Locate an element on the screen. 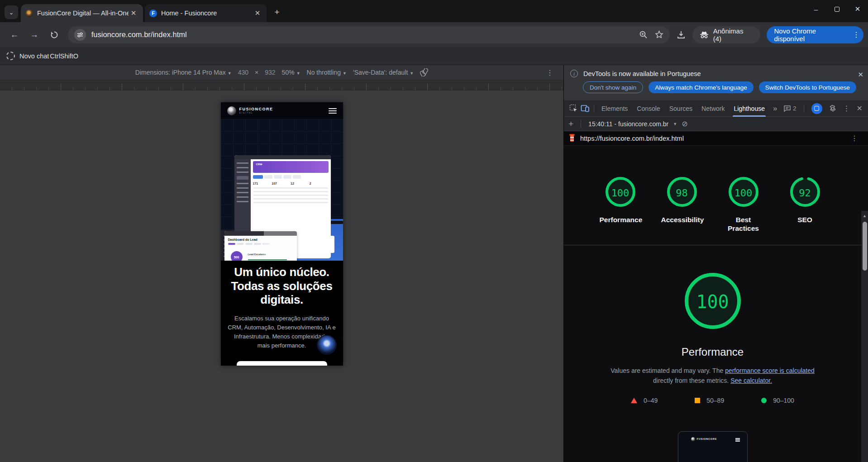 This screenshot has width=868, height=462. new-tab-button: + is located at coordinates (277, 12).